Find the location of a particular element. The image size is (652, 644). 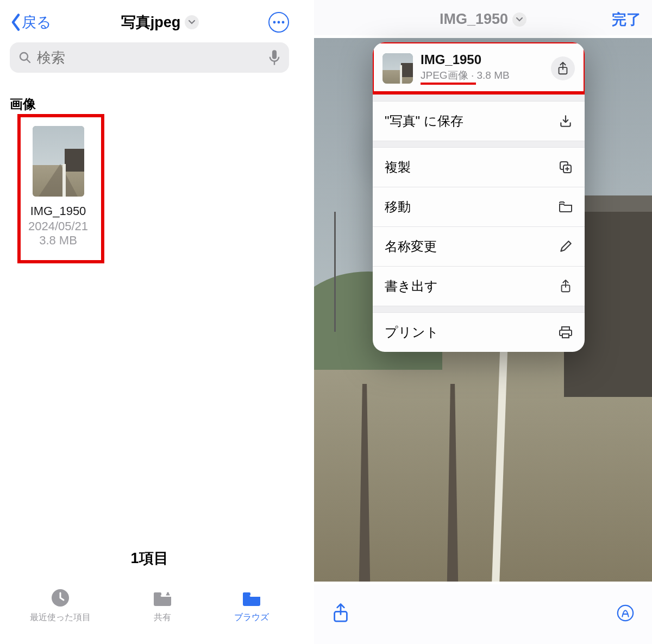

menu-label: プリント is located at coordinates (412, 332).